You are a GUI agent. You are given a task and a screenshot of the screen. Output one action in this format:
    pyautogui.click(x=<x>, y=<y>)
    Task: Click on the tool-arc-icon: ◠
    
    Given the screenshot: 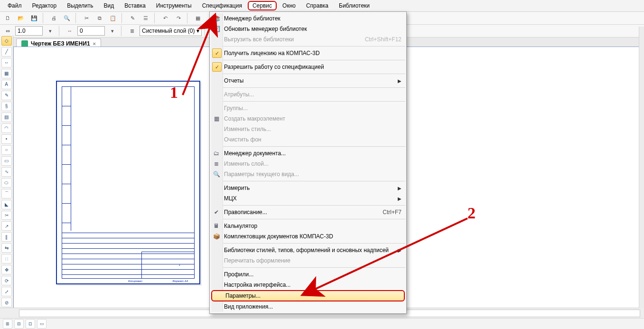 What is the action you would take?
    pyautogui.click(x=7, y=128)
    